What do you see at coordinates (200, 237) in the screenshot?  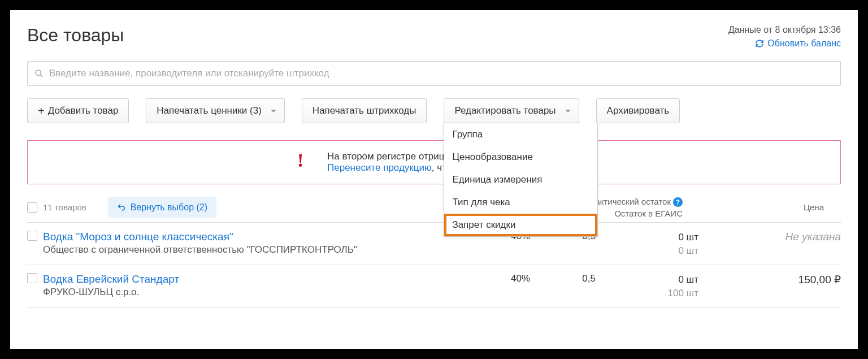 I see `product-name-link: Водка "Мороз и солнце классическая"` at bounding box center [200, 237].